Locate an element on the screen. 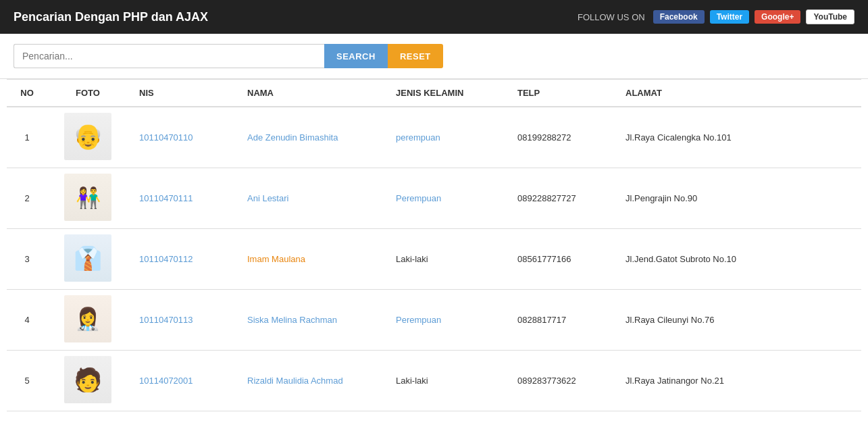 This screenshot has width=868, height=433. follow-label: FOLLOW US ON is located at coordinates (611, 18).